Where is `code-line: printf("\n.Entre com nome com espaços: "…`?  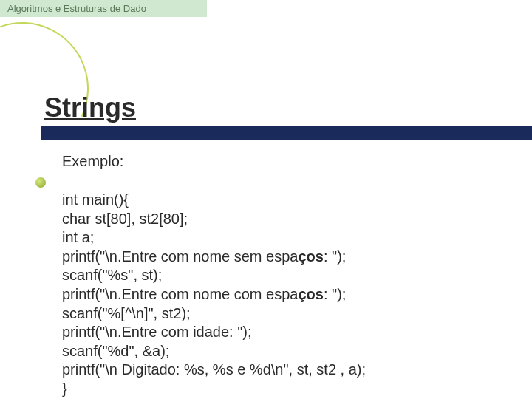
code-line: printf("\n.Entre com nome com espaços: "… is located at coordinates (286, 295).